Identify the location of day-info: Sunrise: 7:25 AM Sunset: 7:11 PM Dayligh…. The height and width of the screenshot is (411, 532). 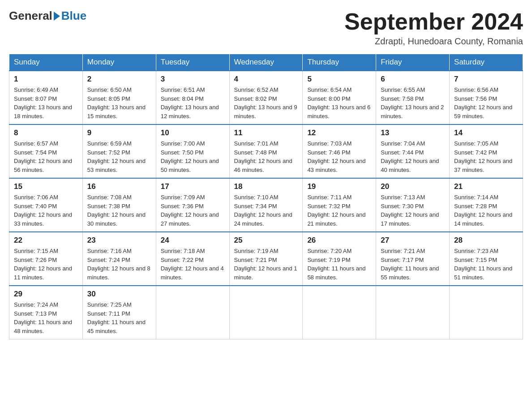
(119, 318).